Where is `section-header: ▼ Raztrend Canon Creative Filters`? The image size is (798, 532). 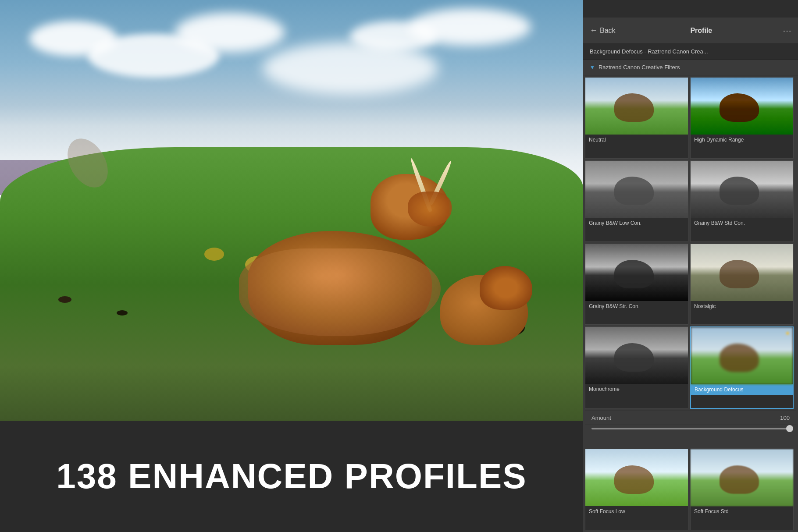 section-header: ▼ Raztrend Canon Creative Filters is located at coordinates (691, 67).